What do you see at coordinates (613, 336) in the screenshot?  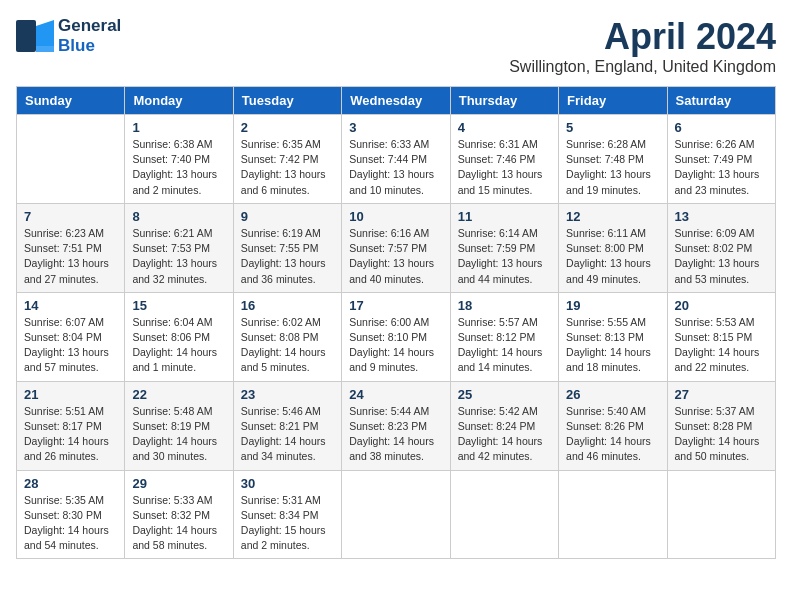 I see `calendar-cell: 19Sunrise: 5:55 AM Sunset: 8:13 PM Dayli…` at bounding box center [613, 336].